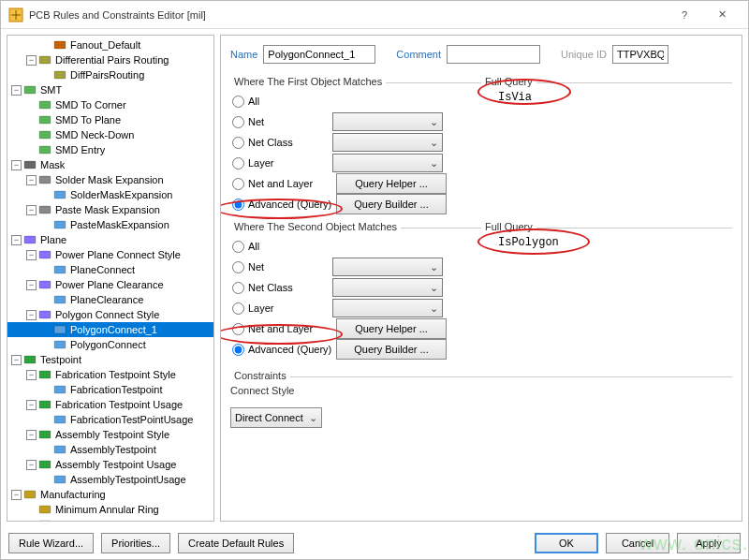 This screenshot has width=749, height=560. Describe the element at coordinates (709, 543) in the screenshot. I see `apply-button: Apply` at that location.